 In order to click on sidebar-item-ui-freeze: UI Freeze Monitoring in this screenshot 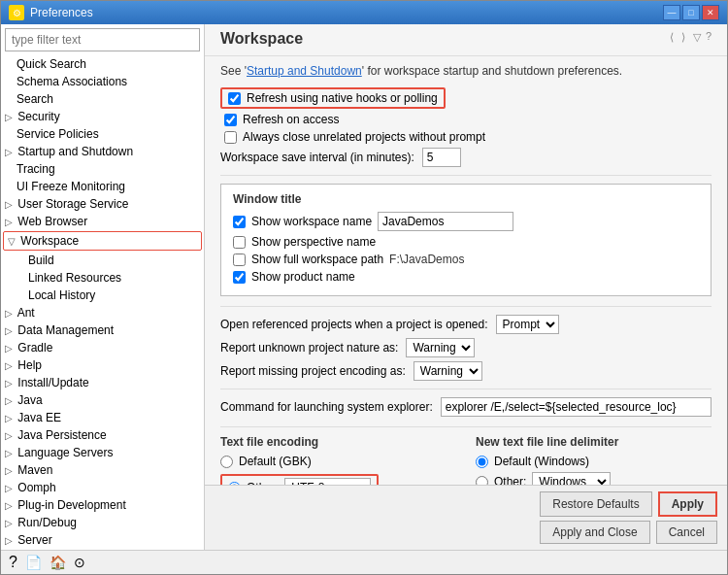, I will do `click(103, 186)`.